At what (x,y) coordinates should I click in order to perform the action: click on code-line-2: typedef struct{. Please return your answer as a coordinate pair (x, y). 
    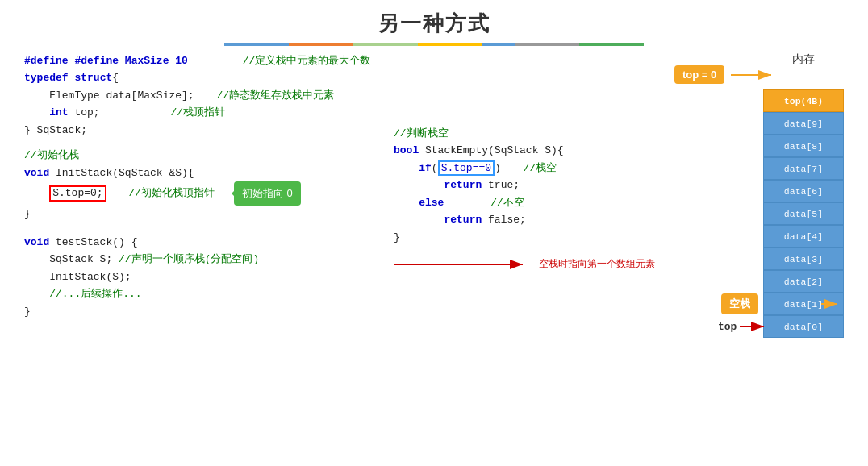
    Looking at the image, I should click on (201, 77).